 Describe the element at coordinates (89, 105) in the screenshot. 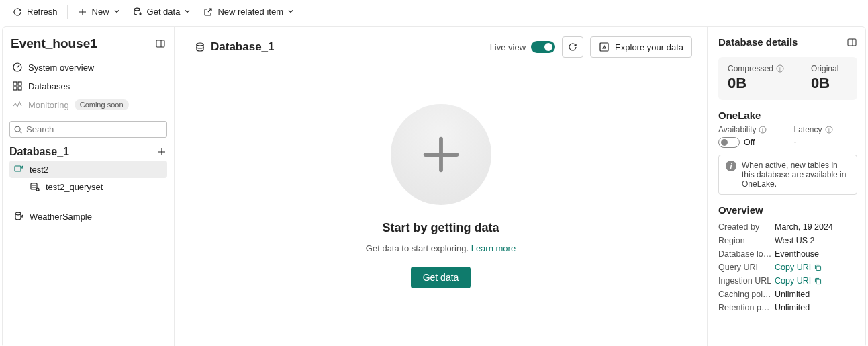

I see `nav-monitoring: Monitoring Coming soon` at that location.